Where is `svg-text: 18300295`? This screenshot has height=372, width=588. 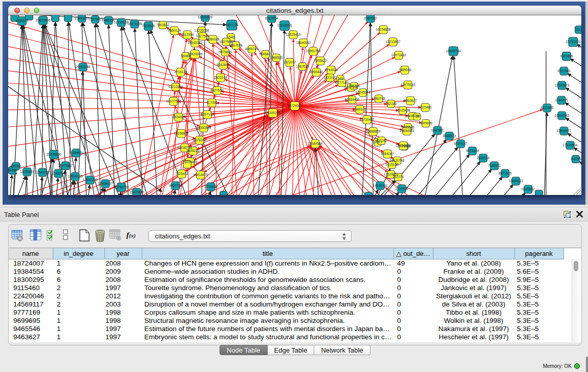 svg-text: 18300295 is located at coordinates (273, 113).